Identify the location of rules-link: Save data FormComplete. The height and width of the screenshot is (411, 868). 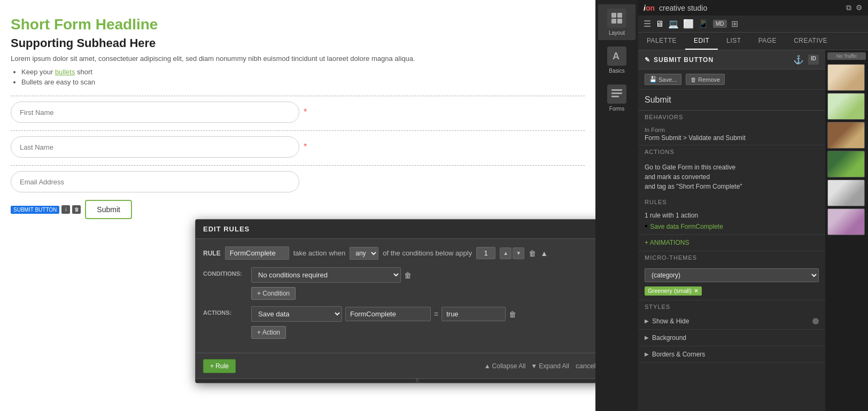
(686, 227).